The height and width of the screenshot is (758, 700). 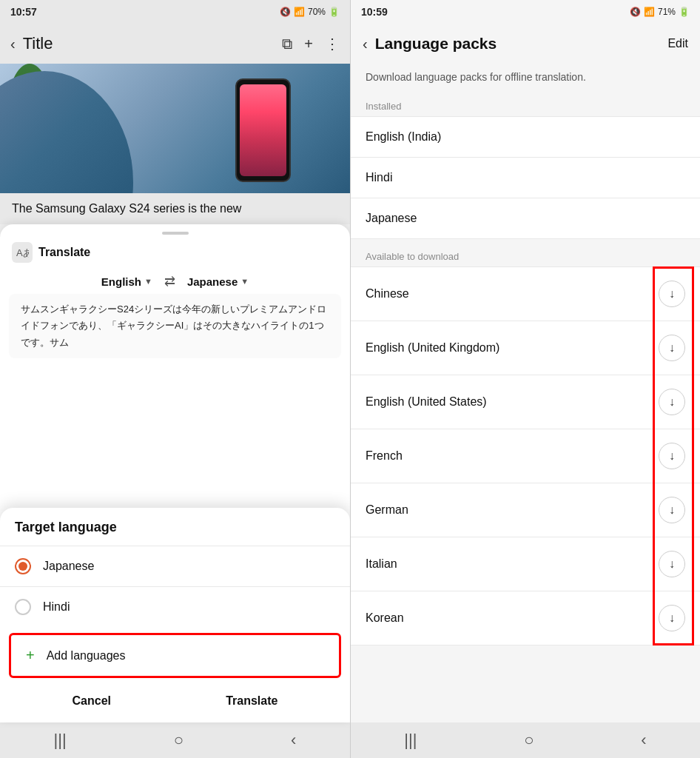 I want to click on lang-name-japanese: Japanese, so click(x=391, y=218).